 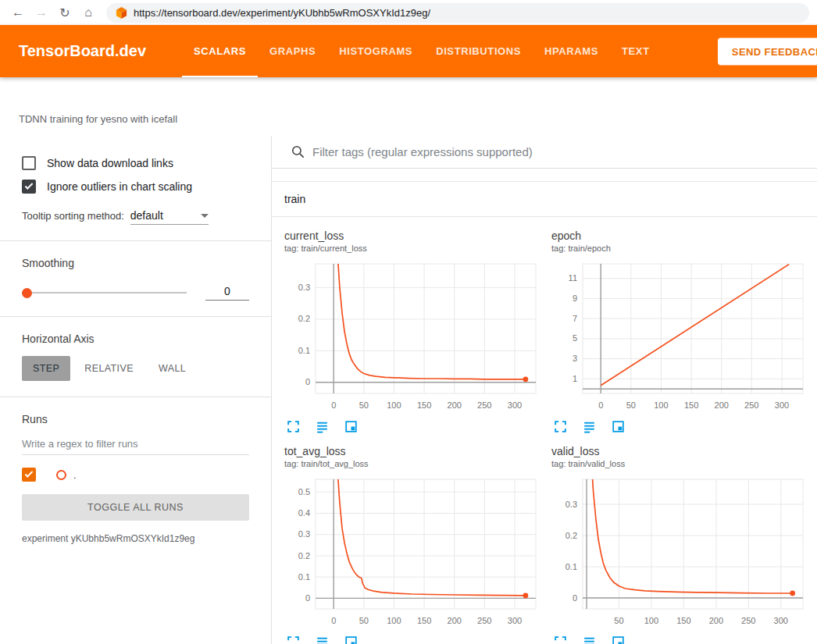 I want to click on address-bar: https://tensorboard.dev/experiment/yKUbh…, so click(x=458, y=12).